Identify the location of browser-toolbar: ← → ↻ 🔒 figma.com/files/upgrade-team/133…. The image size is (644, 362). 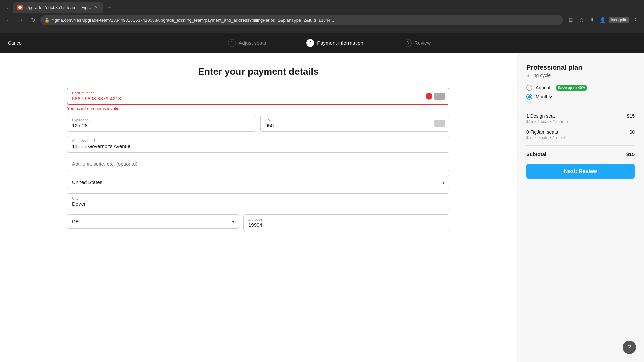
(322, 20).